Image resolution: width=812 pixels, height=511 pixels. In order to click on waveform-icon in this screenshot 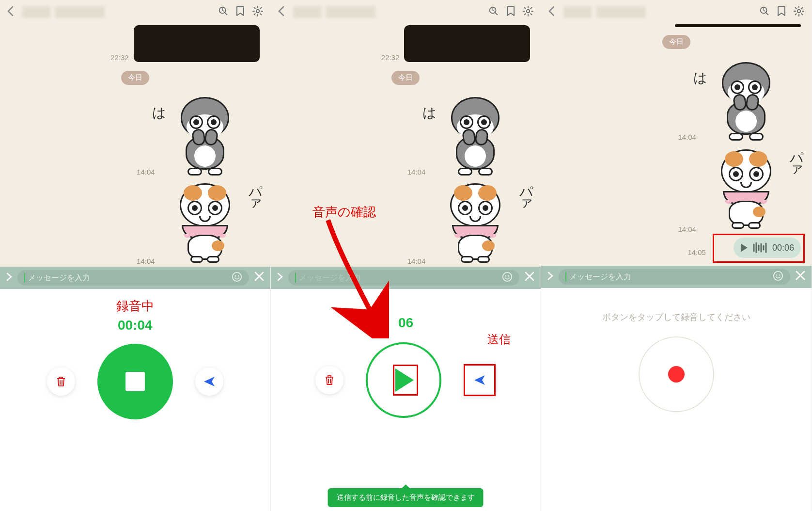, I will do `click(760, 248)`.